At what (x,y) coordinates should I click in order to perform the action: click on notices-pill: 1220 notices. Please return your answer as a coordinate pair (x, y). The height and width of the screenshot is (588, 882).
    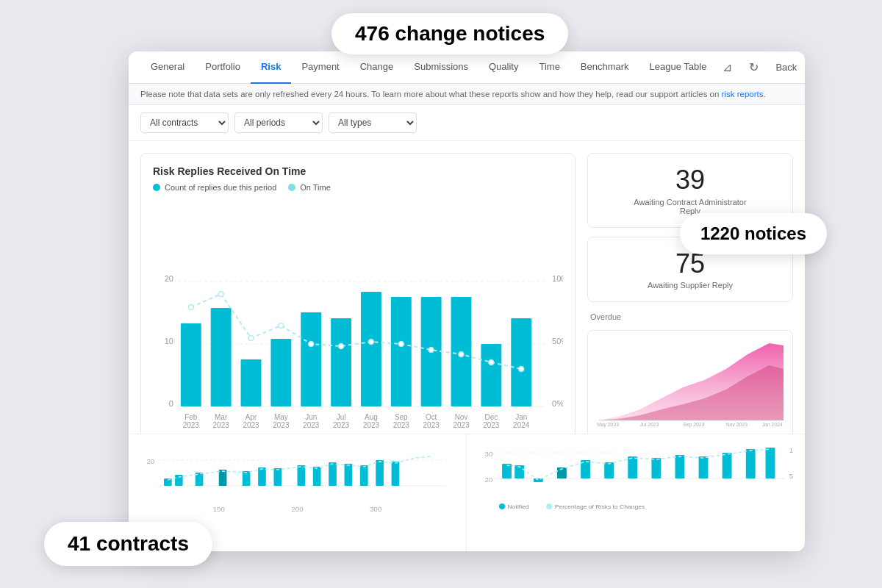
    Looking at the image, I should click on (753, 234).